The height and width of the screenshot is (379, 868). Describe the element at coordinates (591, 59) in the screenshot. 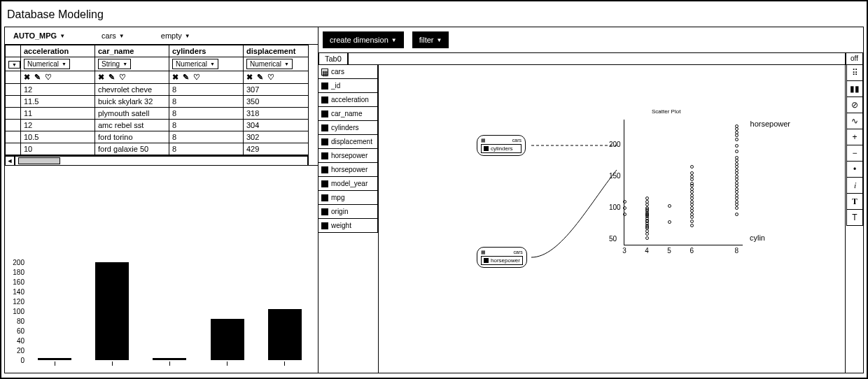

I see `tab-bar: Tab0 off` at that location.